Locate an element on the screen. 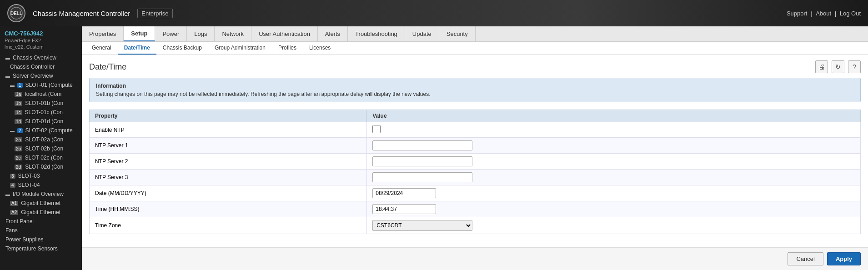 The image size is (868, 270). separator2: | is located at coordinates (837, 14).